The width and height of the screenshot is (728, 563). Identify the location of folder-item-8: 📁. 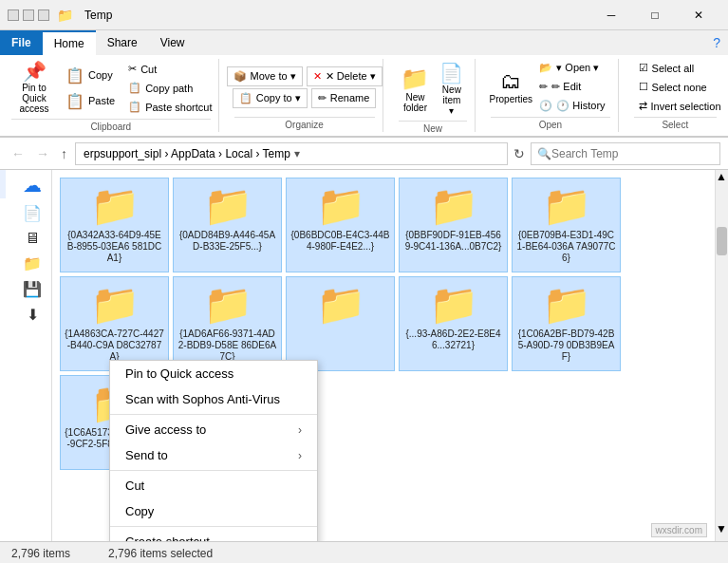
(340, 324).